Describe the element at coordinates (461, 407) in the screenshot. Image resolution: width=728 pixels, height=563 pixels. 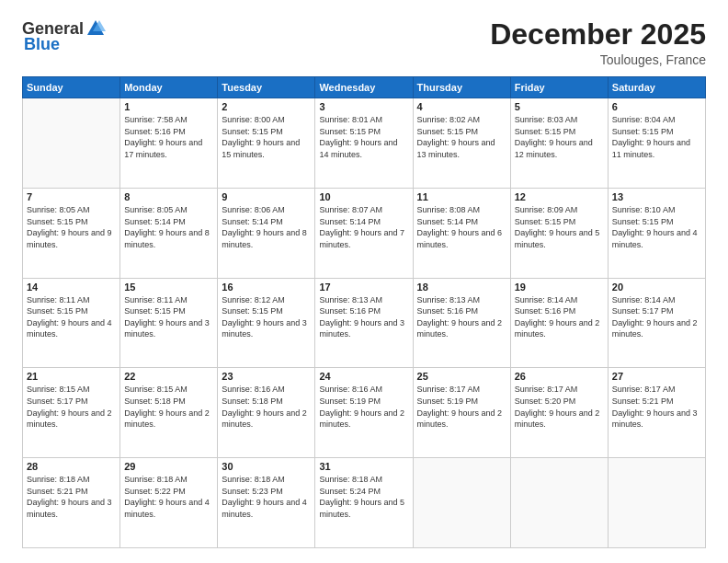
I see `day-info: Sunrise: 8:17 AMSunset: 5:19 PMDaylight:…` at that location.